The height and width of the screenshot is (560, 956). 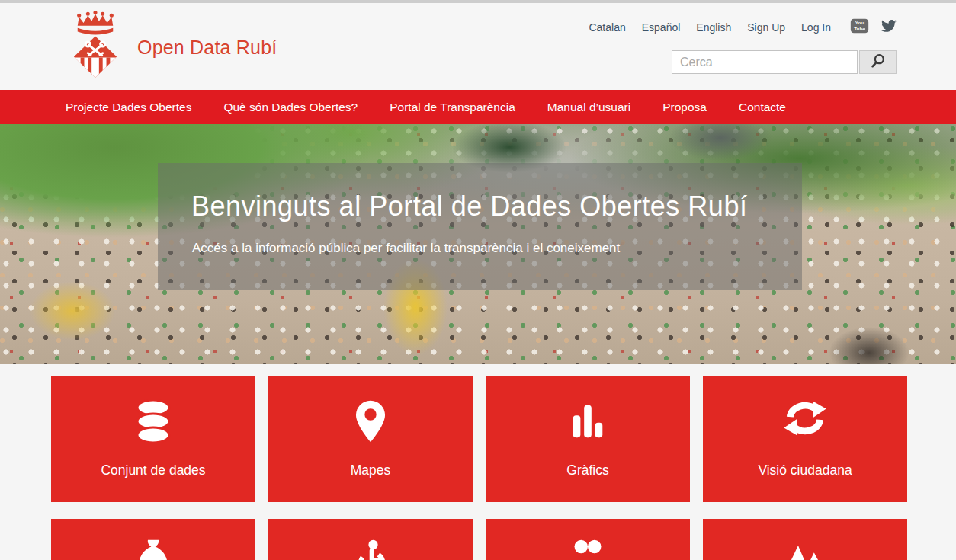 What do you see at coordinates (607, 27) in the screenshot?
I see `language-link-catalan: Catalan` at bounding box center [607, 27].